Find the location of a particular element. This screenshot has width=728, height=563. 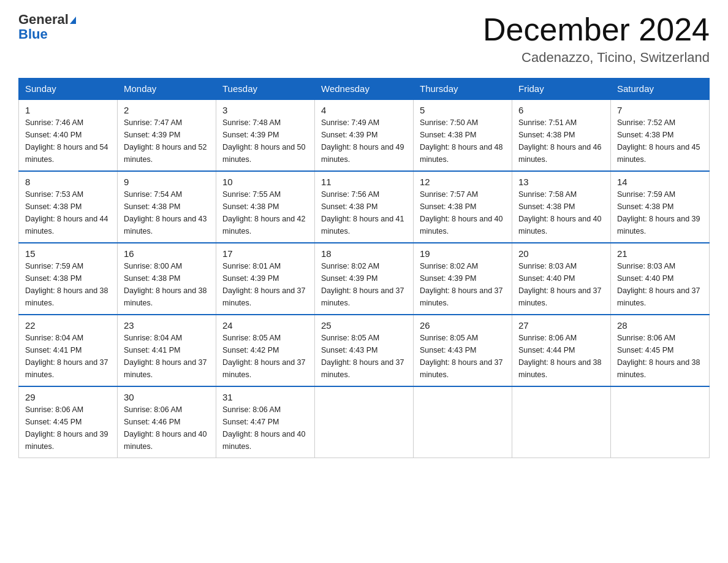

day-number: 3 is located at coordinates (265, 110).